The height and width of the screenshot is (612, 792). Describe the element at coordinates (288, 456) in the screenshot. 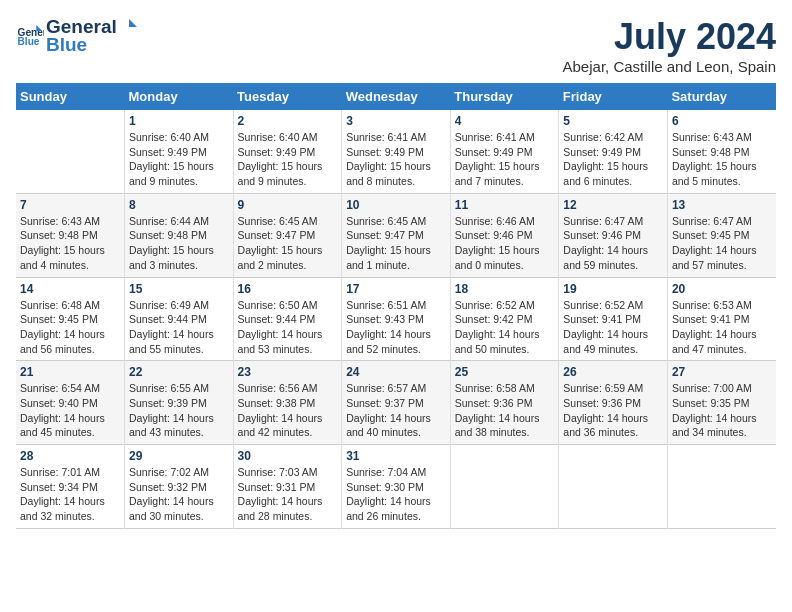

I see `day-number: 30` at that location.